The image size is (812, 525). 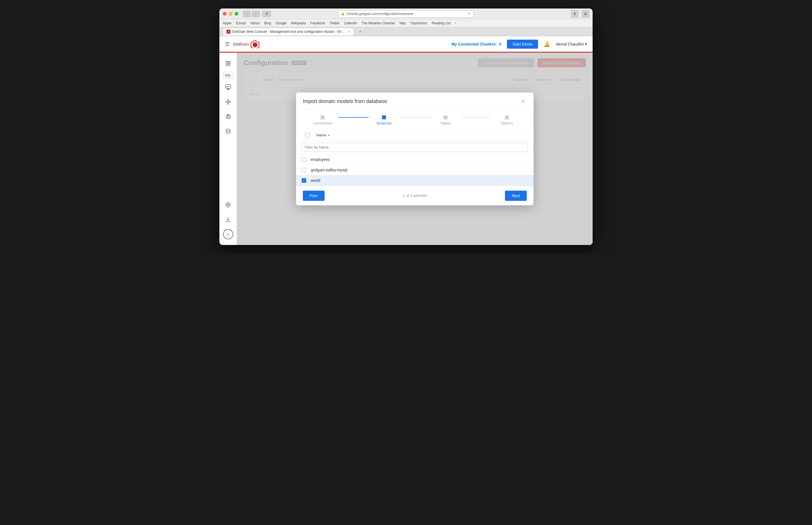 What do you see at coordinates (228, 117) in the screenshot?
I see `sidebar-item-settings` at bounding box center [228, 117].